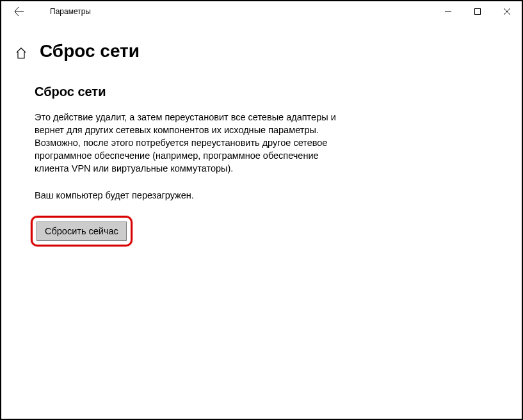 The height and width of the screenshot is (420, 523). I want to click on maximize-button, so click(478, 12).